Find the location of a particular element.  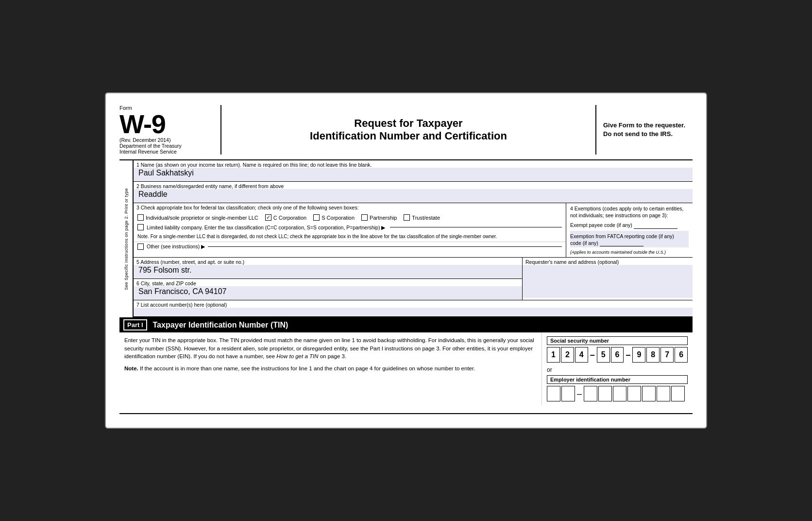

form-number: W-9 is located at coordinates (143, 124).